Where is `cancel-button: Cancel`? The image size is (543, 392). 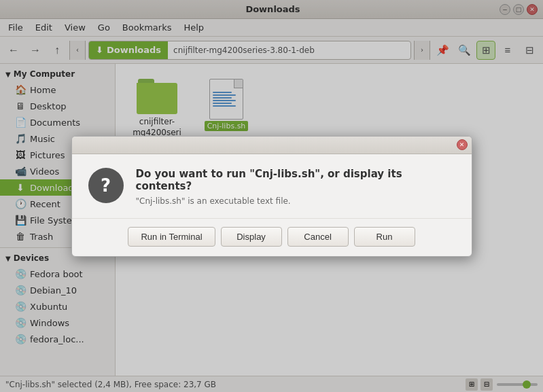 cancel-button: Cancel is located at coordinates (318, 236).